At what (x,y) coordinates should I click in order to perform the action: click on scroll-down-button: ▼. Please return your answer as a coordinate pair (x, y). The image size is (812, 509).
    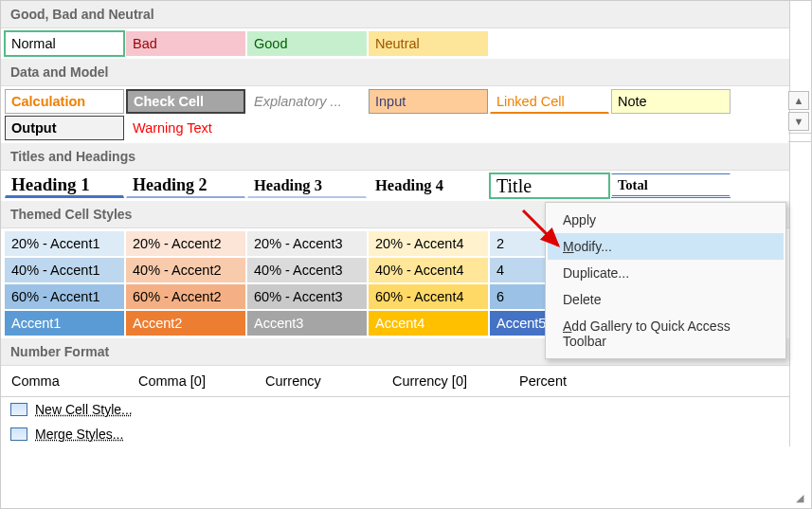
    Looking at the image, I should click on (799, 121).